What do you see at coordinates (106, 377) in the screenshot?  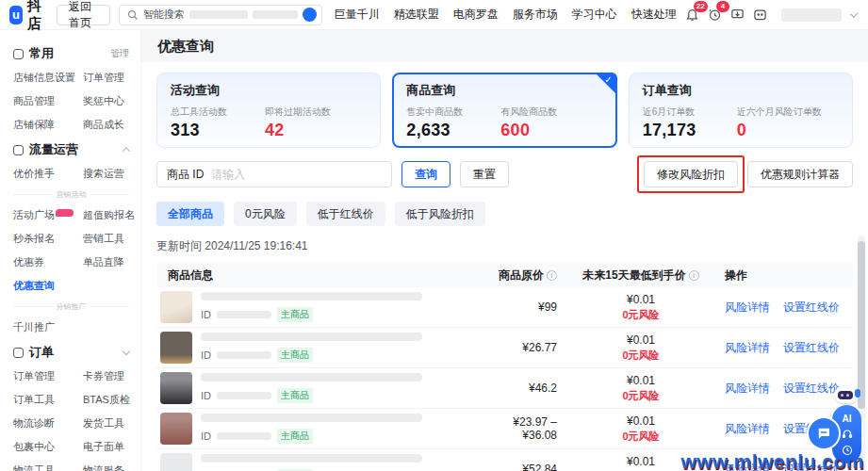 I see `sidebar-item-card-mgmt: 卡券管理` at bounding box center [106, 377].